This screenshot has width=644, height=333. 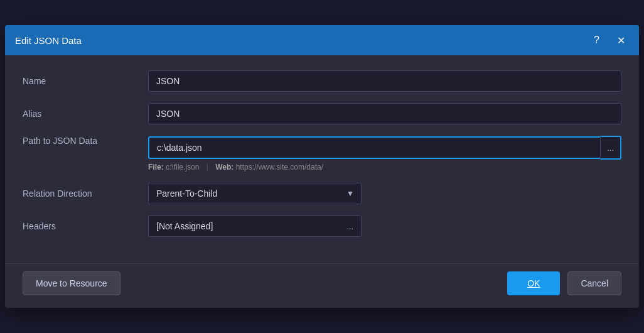 I want to click on headers-label: Headers, so click(x=85, y=226).